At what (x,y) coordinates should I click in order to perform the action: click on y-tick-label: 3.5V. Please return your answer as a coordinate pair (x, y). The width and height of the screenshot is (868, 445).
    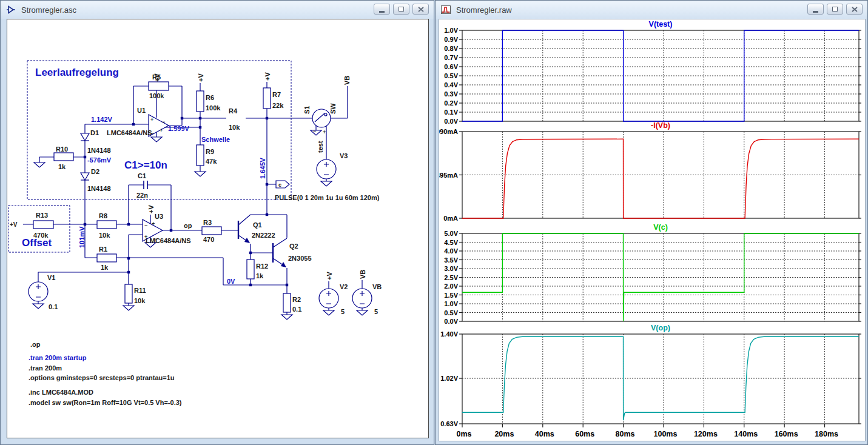
    Looking at the image, I should click on (451, 260).